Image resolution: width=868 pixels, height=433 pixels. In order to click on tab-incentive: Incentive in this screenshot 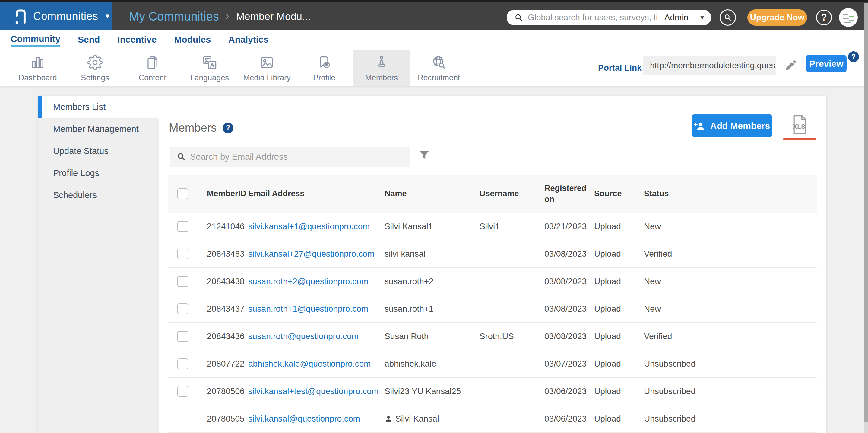, I will do `click(137, 40)`.